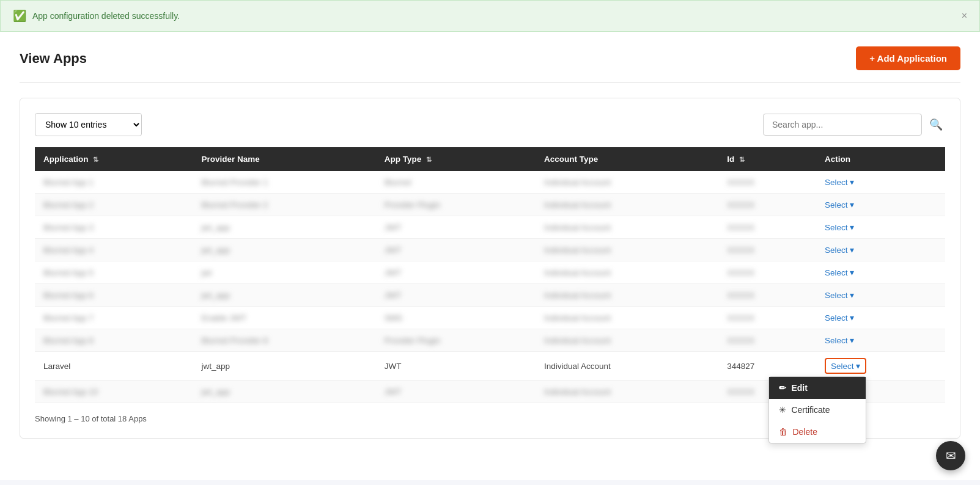 This screenshot has height=485, width=980. What do you see at coordinates (456, 159) in the screenshot?
I see `col-apptype: App Type ⇅` at bounding box center [456, 159].